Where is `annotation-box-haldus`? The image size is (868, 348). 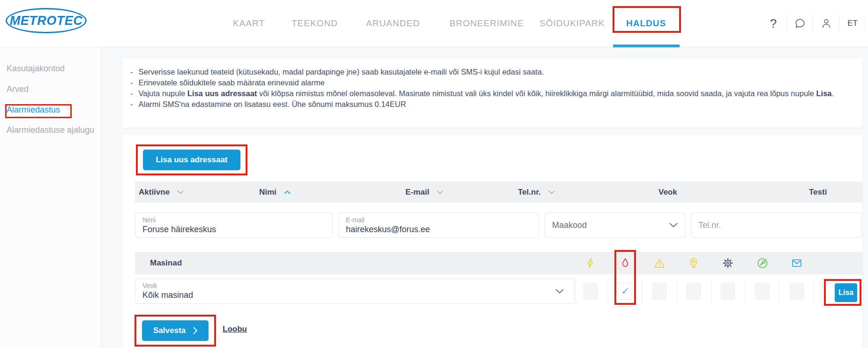 annotation-box-haldus is located at coordinates (647, 20).